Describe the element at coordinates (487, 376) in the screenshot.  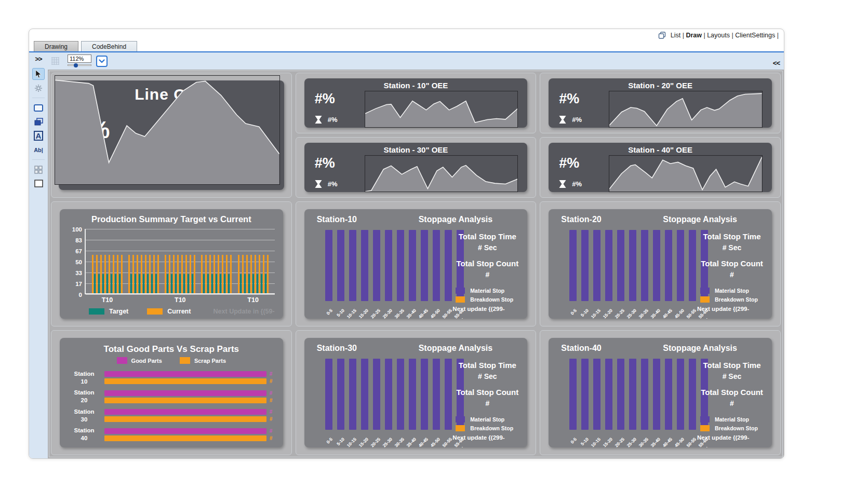
I see `total-stop-time-value: # Sec` at that location.